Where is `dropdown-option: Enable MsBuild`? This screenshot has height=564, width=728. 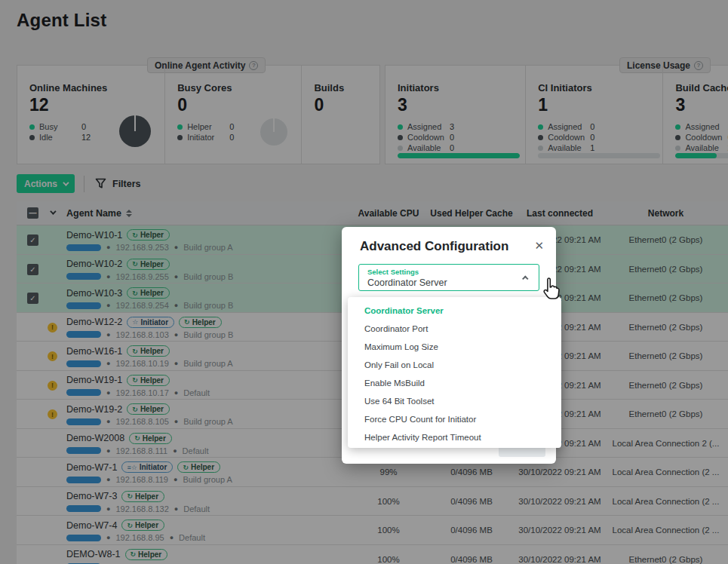 dropdown-option: Enable MsBuild is located at coordinates (454, 383).